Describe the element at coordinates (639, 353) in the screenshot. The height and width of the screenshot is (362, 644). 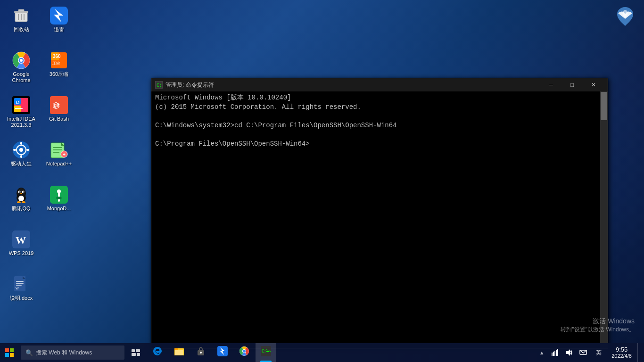
I see `show-desktop-button` at that location.